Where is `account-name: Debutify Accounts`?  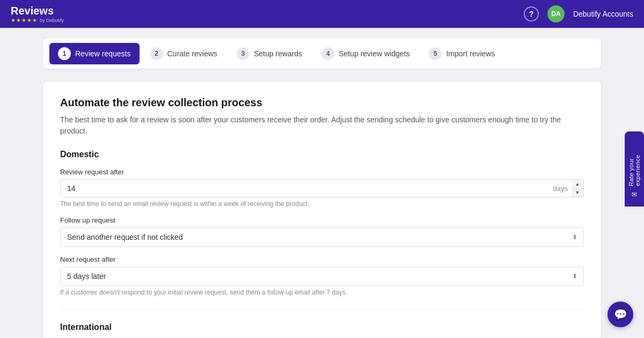 account-name: Debutify Accounts is located at coordinates (603, 14).